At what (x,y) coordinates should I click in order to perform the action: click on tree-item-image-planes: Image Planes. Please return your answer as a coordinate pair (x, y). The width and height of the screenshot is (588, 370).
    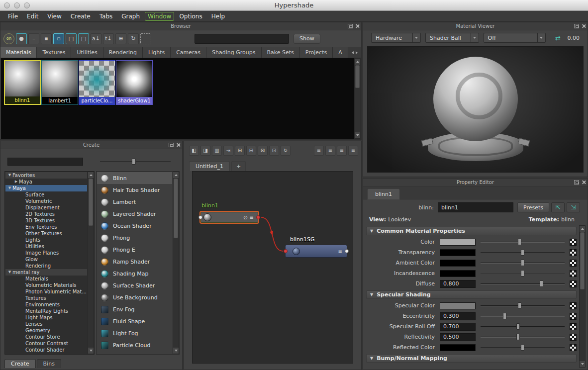
    Looking at the image, I should click on (46, 253).